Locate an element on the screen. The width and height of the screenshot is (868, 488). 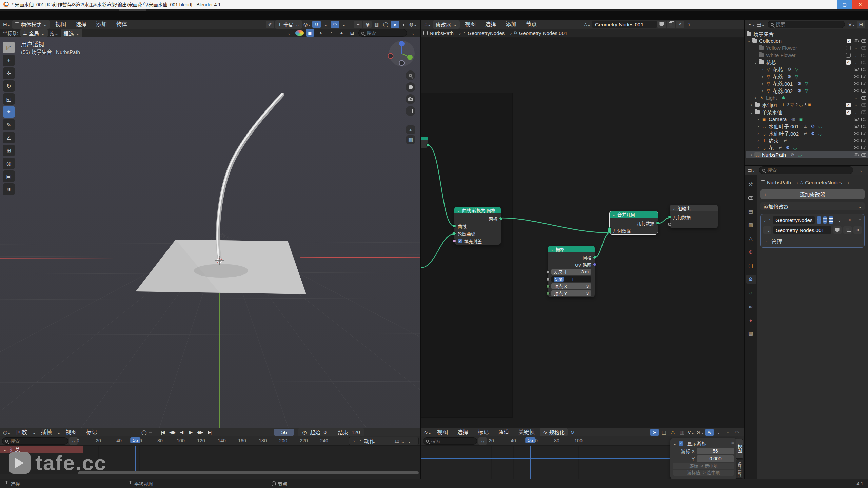
show-gizmo-icon: ⌖ is located at coordinates (358, 24).